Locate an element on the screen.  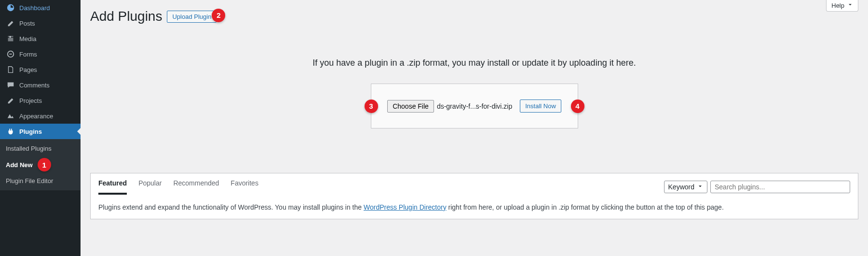
projects-icon is located at coordinates (11, 100).